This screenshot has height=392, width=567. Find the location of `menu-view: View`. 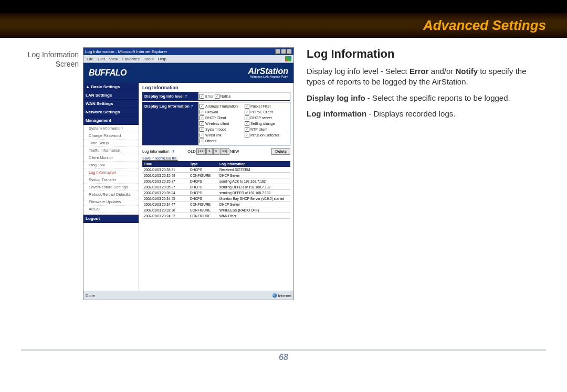

menu-view: View is located at coordinates (113, 59).